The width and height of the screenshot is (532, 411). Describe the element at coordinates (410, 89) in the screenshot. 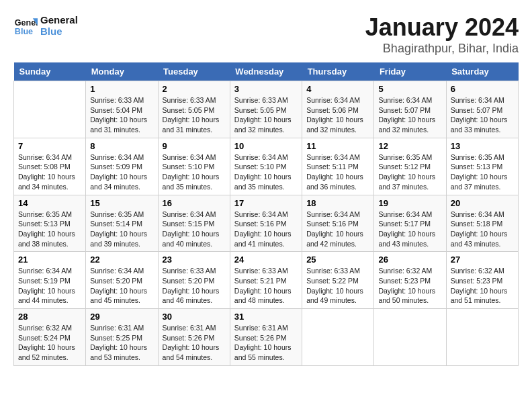

I see `day-number: 5` at that location.